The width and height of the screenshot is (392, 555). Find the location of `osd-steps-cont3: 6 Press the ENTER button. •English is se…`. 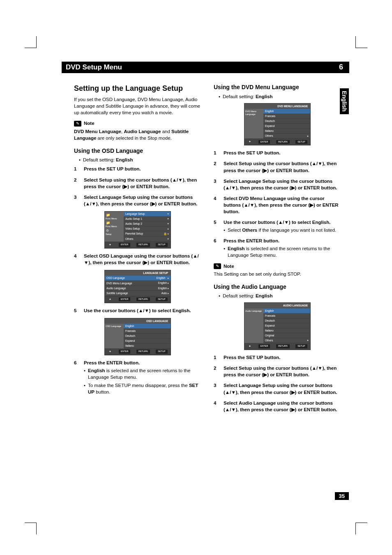

osd-steps-cont3: 6 Press the ENTER button. •English is se… is located at coordinates (138, 377).